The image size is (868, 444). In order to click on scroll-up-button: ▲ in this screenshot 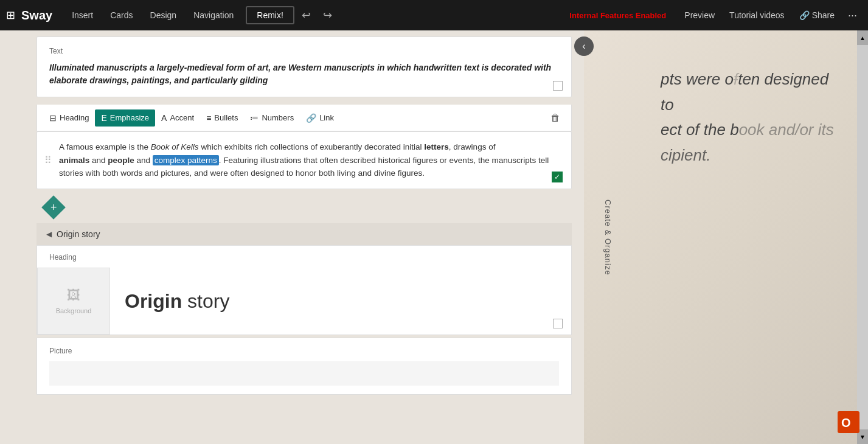, I will do `click(863, 38)`.